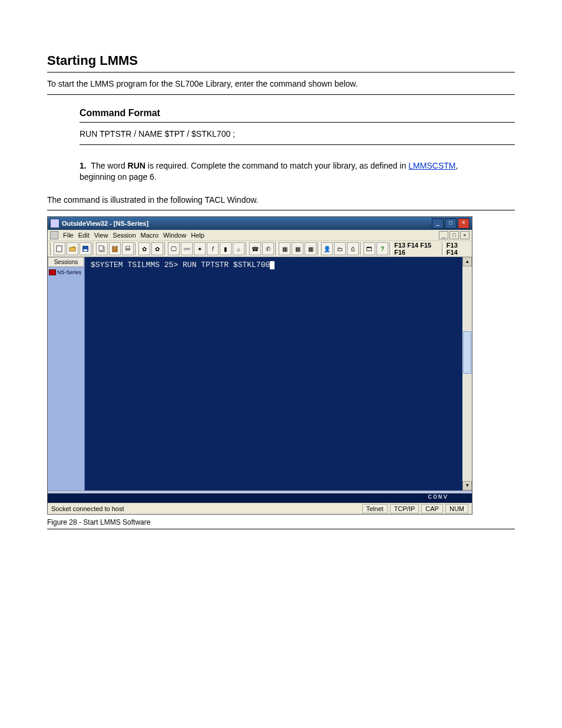 Image resolution: width=562 pixels, height=728 pixels. Describe the element at coordinates (150, 235) in the screenshot. I see `menu-macro: Macro` at that location.